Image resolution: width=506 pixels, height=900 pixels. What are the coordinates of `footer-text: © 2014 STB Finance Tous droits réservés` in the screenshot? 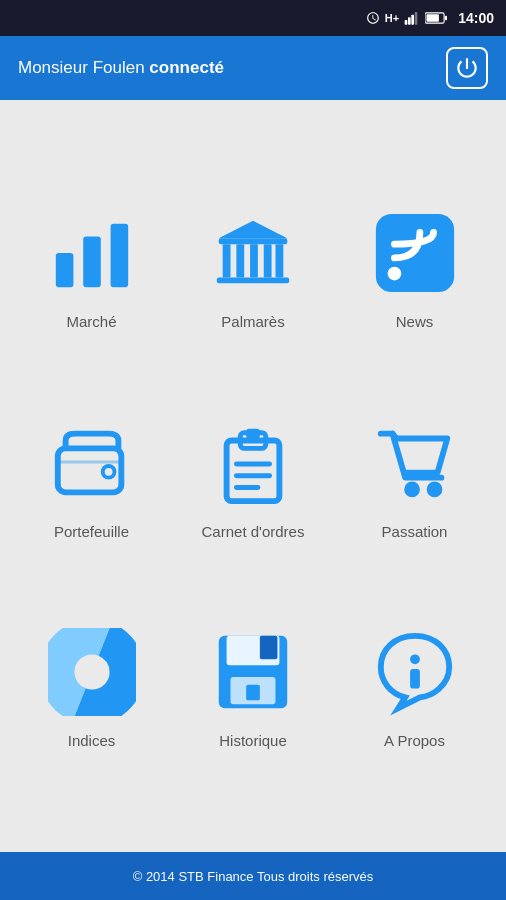 It's located at (254, 876).